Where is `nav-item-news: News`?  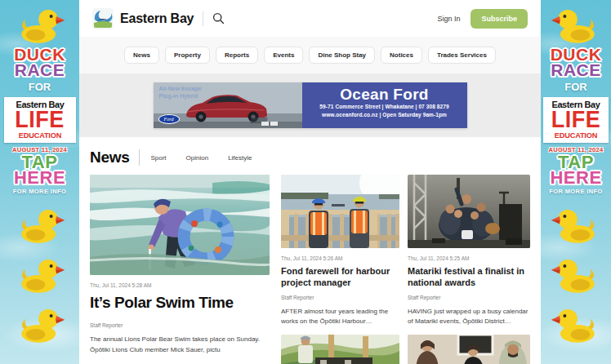 nav-item-news: News is located at coordinates (142, 55).